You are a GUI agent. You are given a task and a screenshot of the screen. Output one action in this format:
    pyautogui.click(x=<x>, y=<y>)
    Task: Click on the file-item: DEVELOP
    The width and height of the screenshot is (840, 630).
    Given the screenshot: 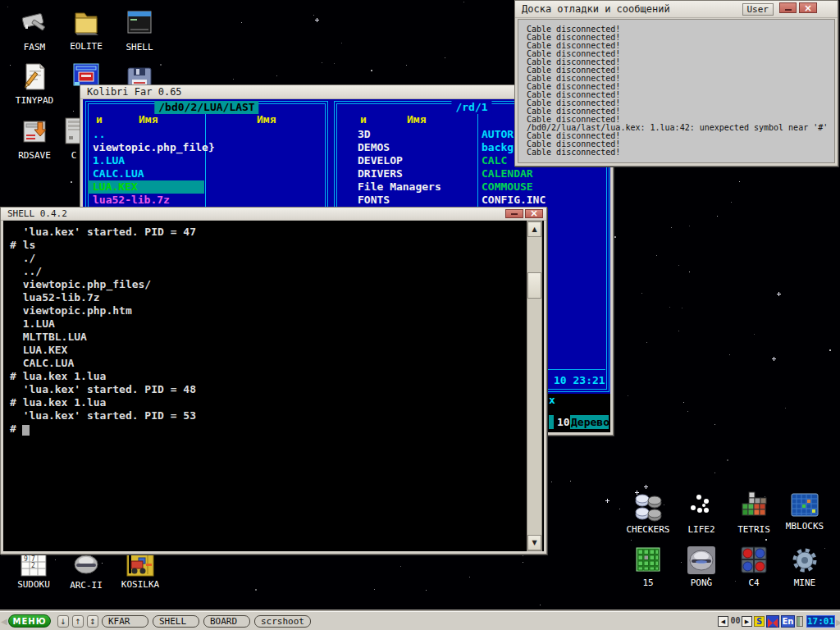 What is the action you would take?
    pyautogui.click(x=381, y=161)
    